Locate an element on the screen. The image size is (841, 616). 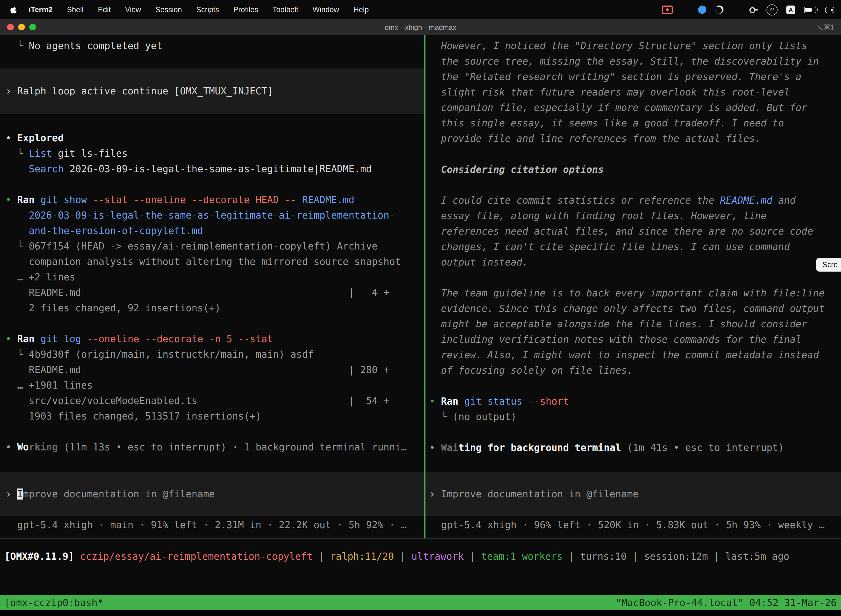
screen-footer is located at coordinates (420, 613).